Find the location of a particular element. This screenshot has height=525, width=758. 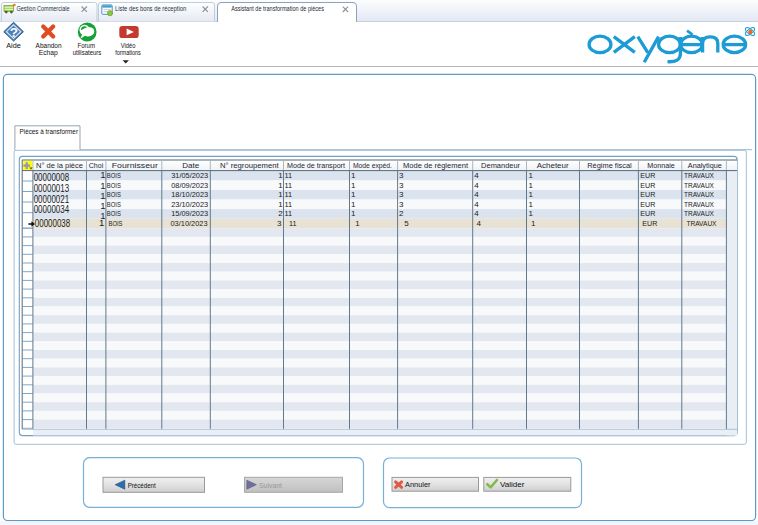

svg-text: N° de la pièce is located at coordinates (60, 166).